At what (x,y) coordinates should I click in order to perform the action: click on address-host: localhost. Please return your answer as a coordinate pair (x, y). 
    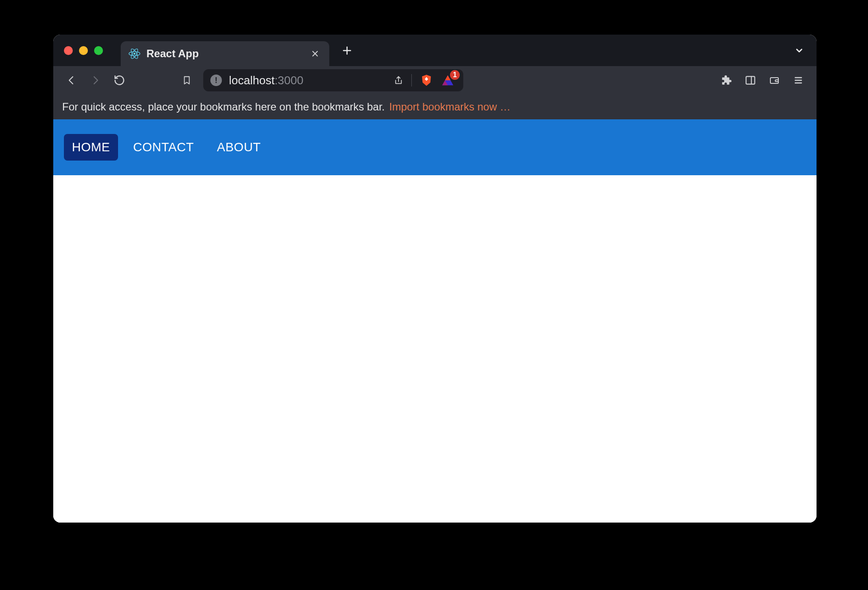
    Looking at the image, I should click on (252, 80).